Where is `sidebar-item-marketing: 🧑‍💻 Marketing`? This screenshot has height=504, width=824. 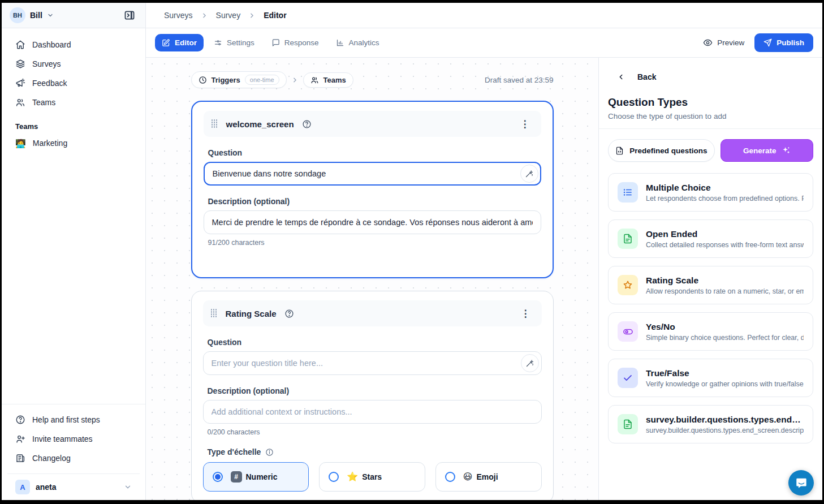 sidebar-item-marketing: 🧑‍💻 Marketing is located at coordinates (74, 143).